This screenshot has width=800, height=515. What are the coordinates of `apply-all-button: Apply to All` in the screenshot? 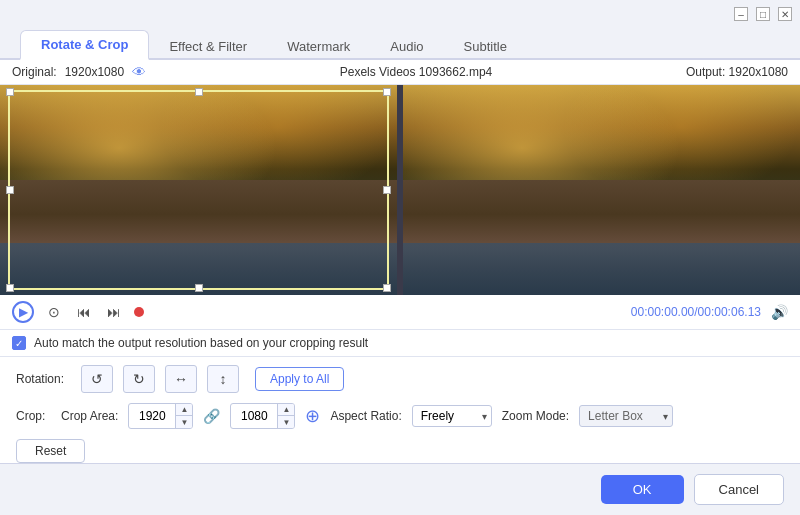 It's located at (300, 379).